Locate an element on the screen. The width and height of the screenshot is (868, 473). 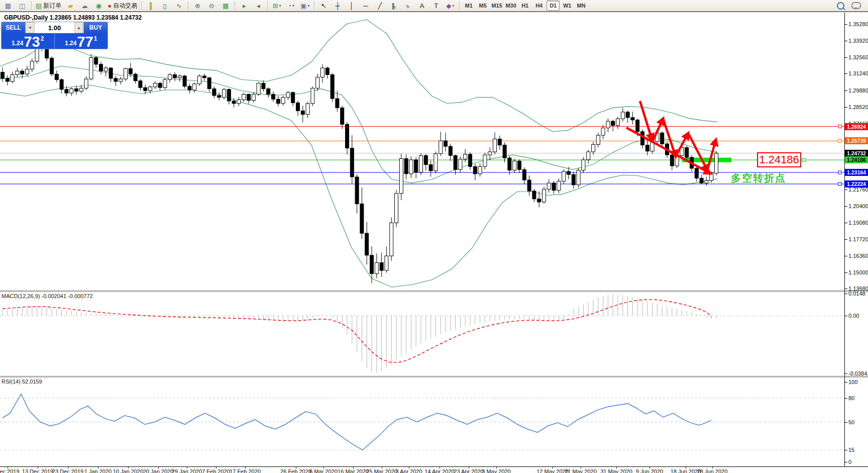
bar-chart-mode-button: ║ is located at coordinates (151, 6).